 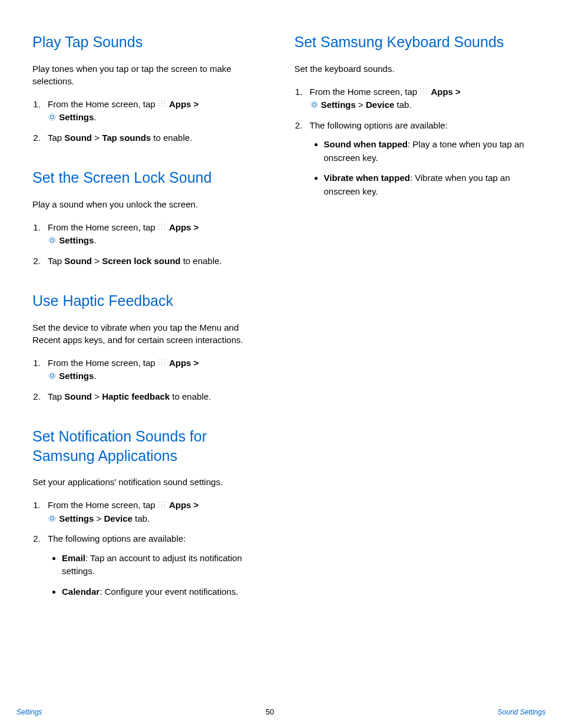 What do you see at coordinates (412, 68) in the screenshot?
I see `intro-text: Set the keyboard sounds.` at bounding box center [412, 68].